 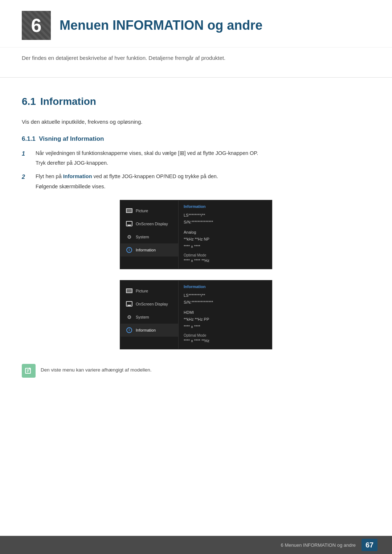 I want to click on note-text: Den viste menu kan variere afhængigt af …, so click(x=96, y=369).